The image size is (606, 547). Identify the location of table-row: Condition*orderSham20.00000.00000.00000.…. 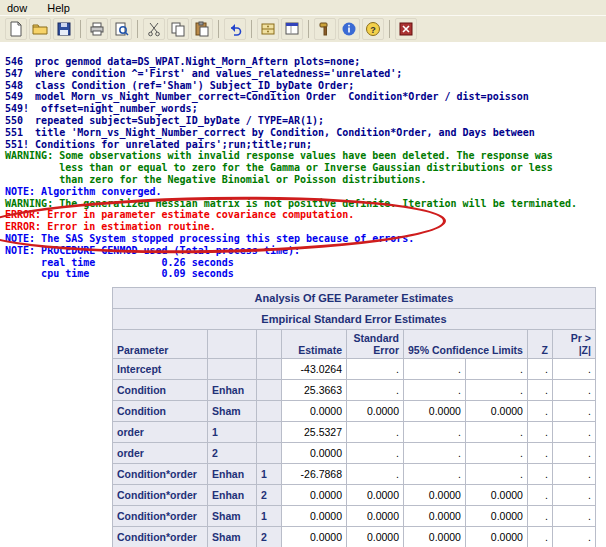
(354, 537).